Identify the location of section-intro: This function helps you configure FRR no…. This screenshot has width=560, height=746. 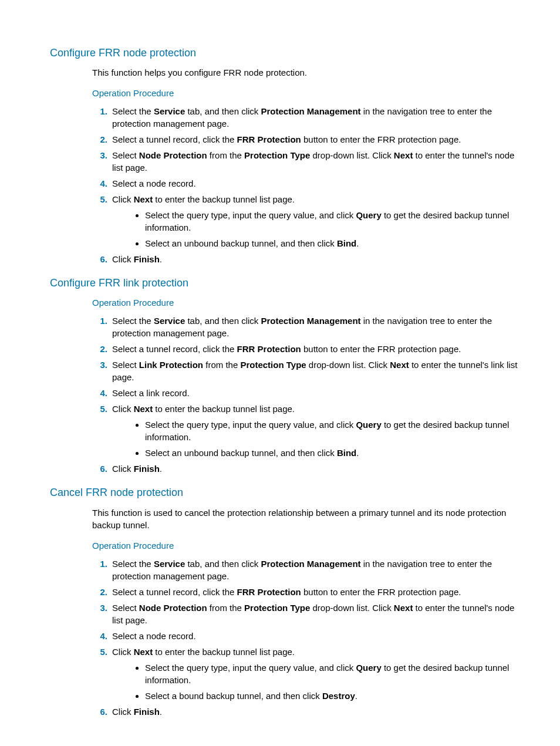
(305, 73).